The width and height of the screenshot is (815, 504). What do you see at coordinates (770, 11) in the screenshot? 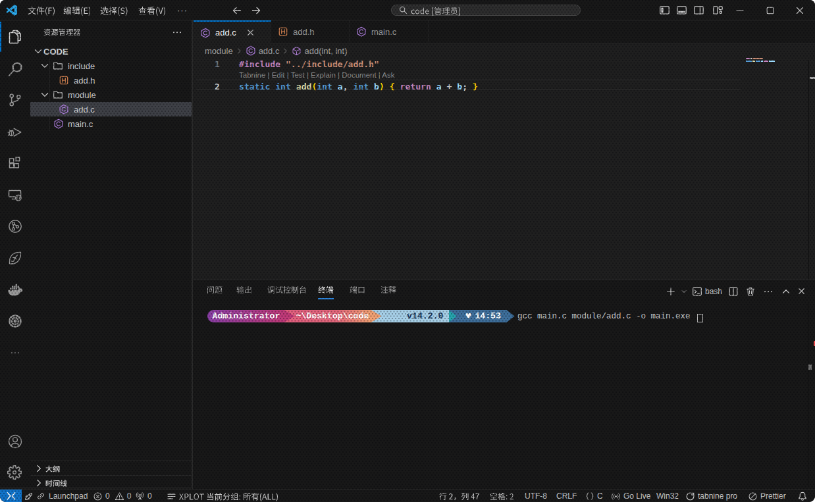
I see `window-maximize-button` at bounding box center [770, 11].